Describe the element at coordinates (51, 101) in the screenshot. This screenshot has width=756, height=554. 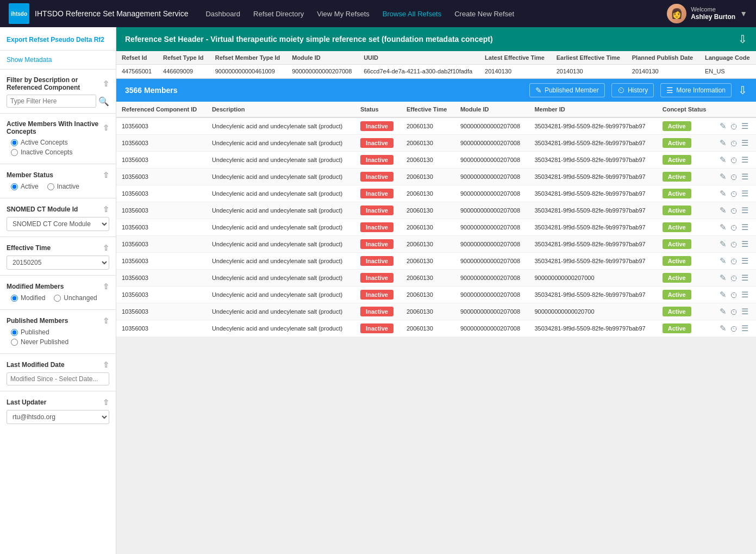
I see `search-input` at that location.